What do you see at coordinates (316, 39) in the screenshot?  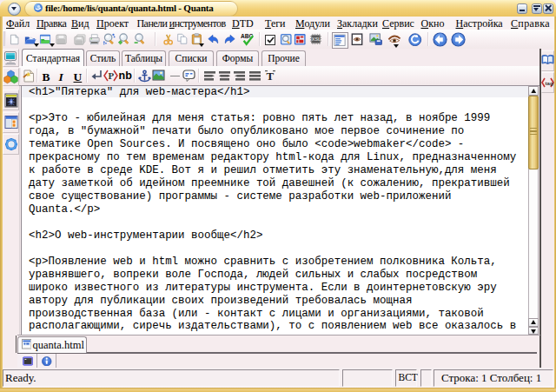 I see `svg-text: XSL` at bounding box center [316, 39].